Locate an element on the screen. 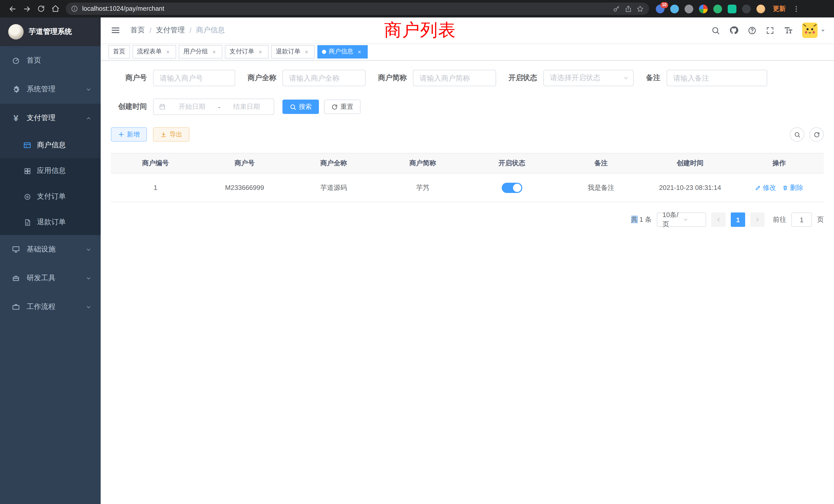 The width and height of the screenshot is (834, 504). address-bar: localhost:1024/pay/merchant is located at coordinates (357, 9).